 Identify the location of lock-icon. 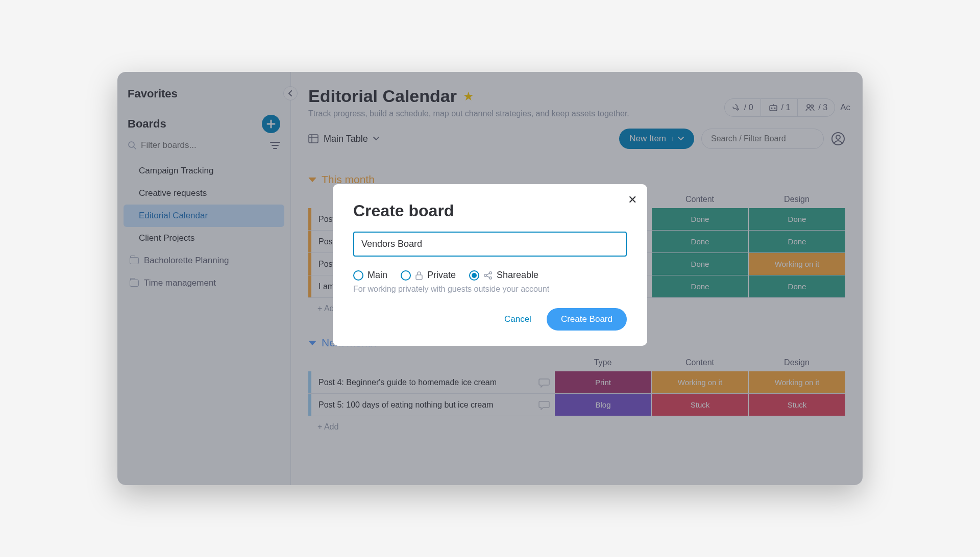
(419, 275).